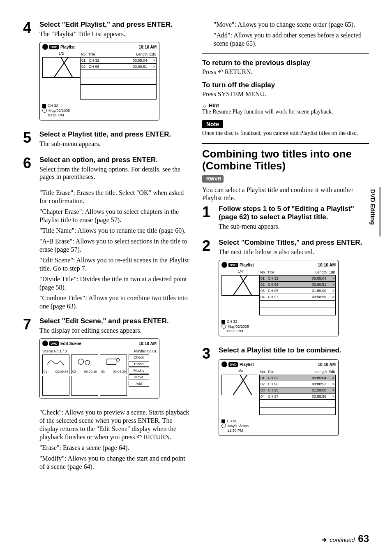 This screenshot has width=392, height=556. Describe the element at coordinates (31, 234) in the screenshot. I see `step-number: 6` at that location.